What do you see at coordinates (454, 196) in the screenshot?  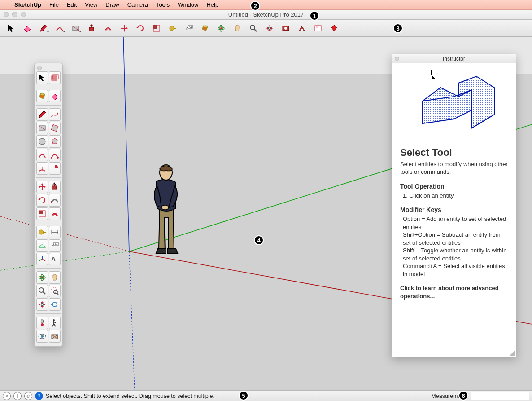 I see `instructor-op-step: 1. Click on an entity.` at bounding box center [454, 196].